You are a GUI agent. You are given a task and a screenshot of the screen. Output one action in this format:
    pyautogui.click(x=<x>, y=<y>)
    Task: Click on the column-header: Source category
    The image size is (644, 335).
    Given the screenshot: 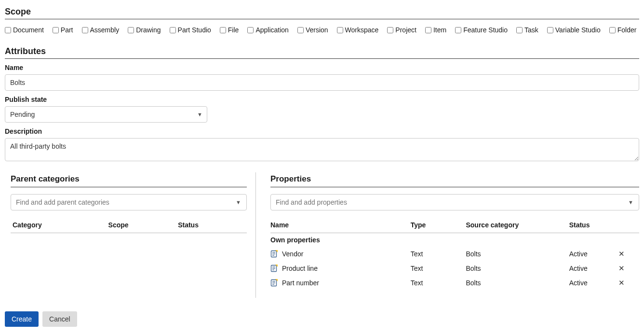 What is the action you would take?
    pyautogui.click(x=517, y=225)
    